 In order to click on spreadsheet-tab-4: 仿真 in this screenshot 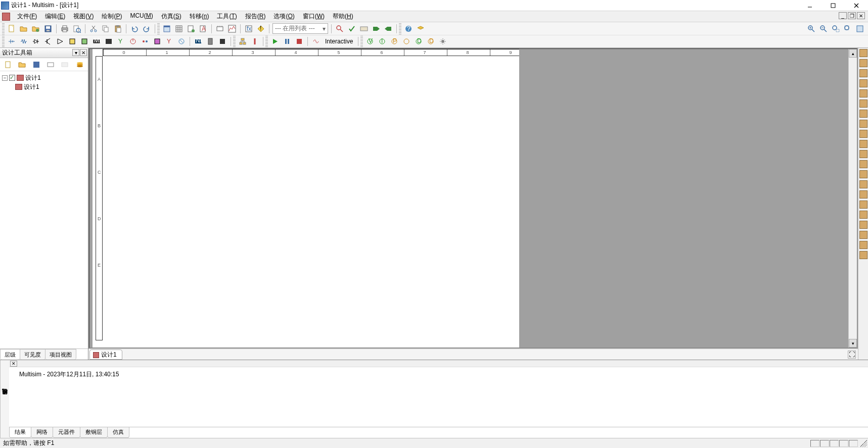, I will do `click(118, 432)`.